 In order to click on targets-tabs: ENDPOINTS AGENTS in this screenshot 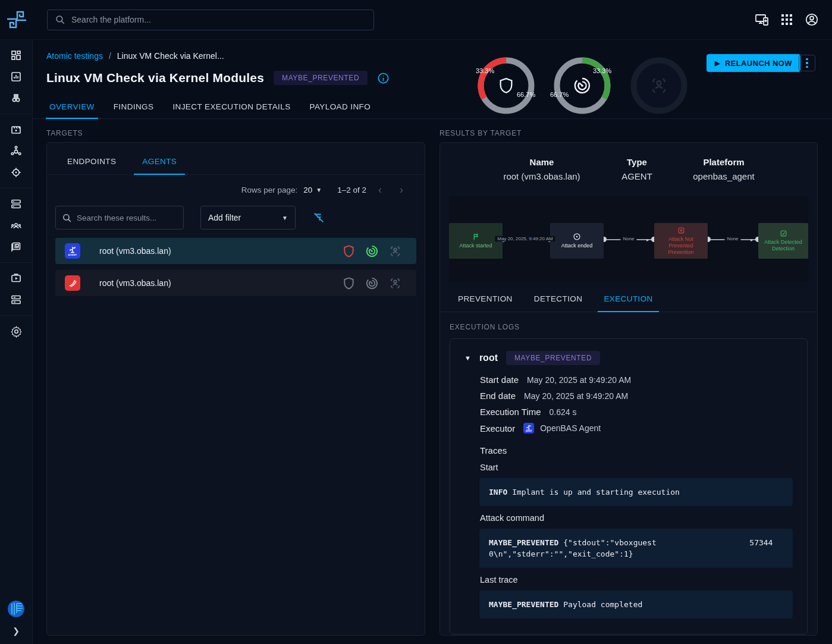, I will do `click(236, 159)`.